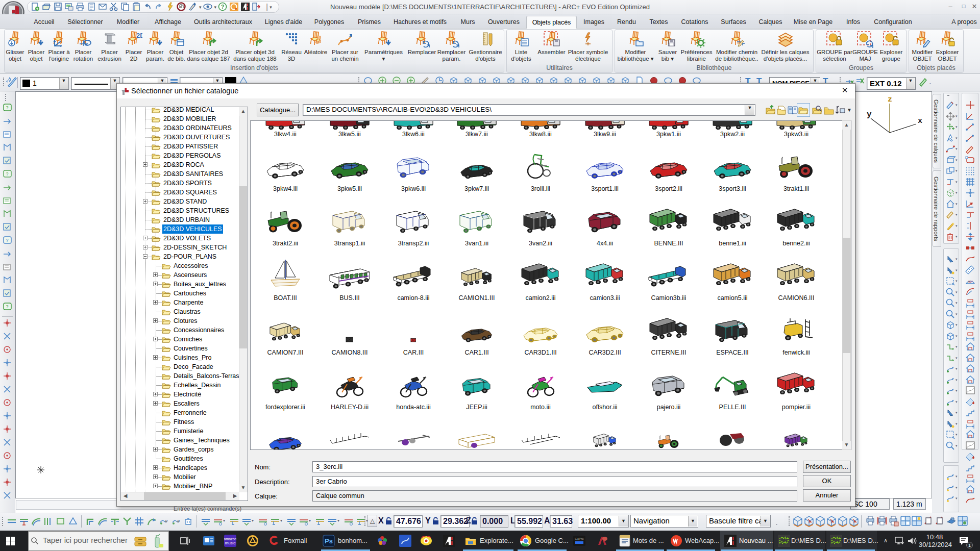 The width and height of the screenshot is (980, 551). Describe the element at coordinates (230, 539) in the screenshot. I see `svg-text: amazon` at that location.